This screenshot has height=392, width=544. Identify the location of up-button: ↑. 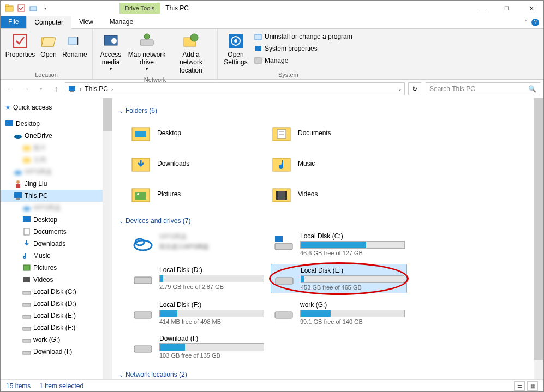
(56, 89).